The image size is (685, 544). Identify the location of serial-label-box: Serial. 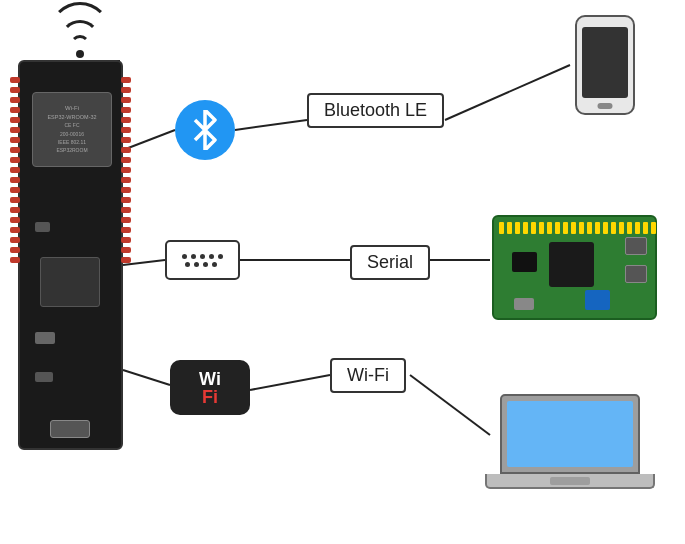
(390, 262).